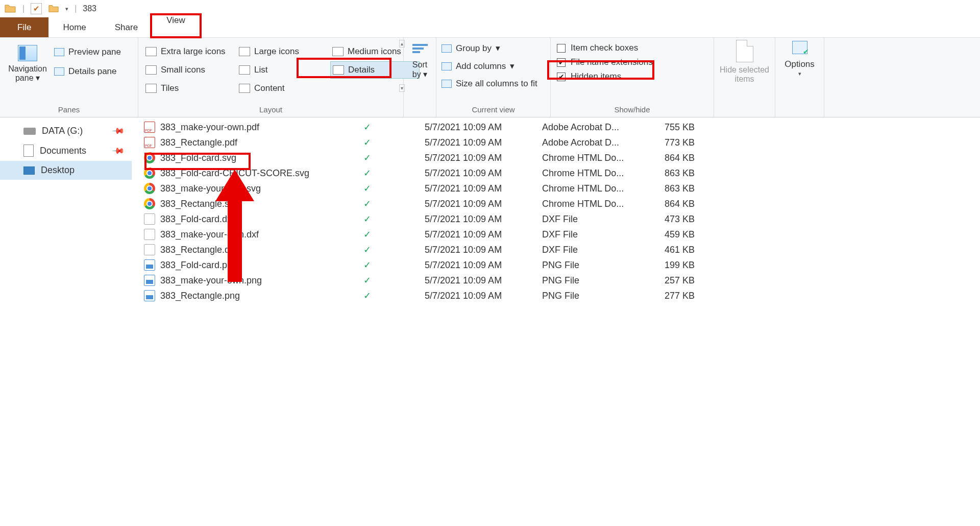 This screenshot has height=526, width=980. Describe the element at coordinates (493, 84) in the screenshot. I see `size-columns-button: Size all columns to fit` at that location.